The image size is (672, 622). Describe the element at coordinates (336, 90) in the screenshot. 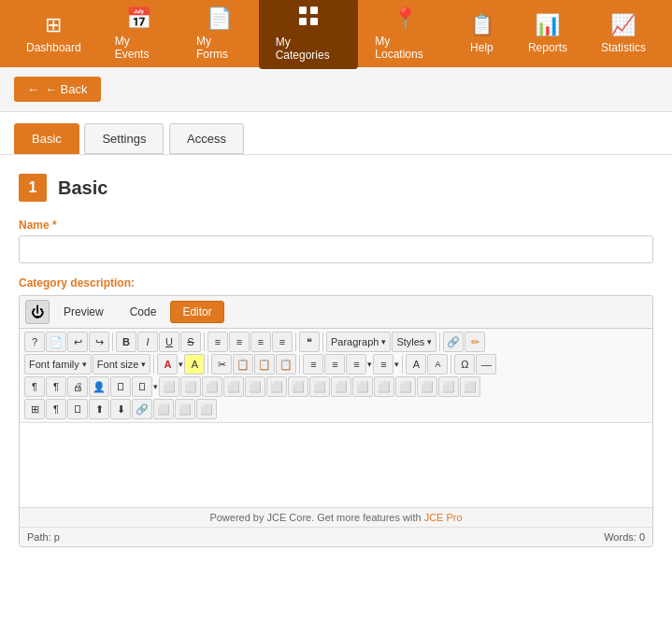

I see `back-bar: ← ← Back` at that location.